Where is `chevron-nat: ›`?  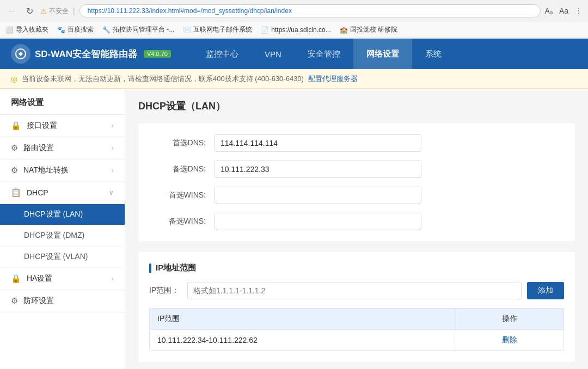
chevron-nat: › is located at coordinates (113, 170).